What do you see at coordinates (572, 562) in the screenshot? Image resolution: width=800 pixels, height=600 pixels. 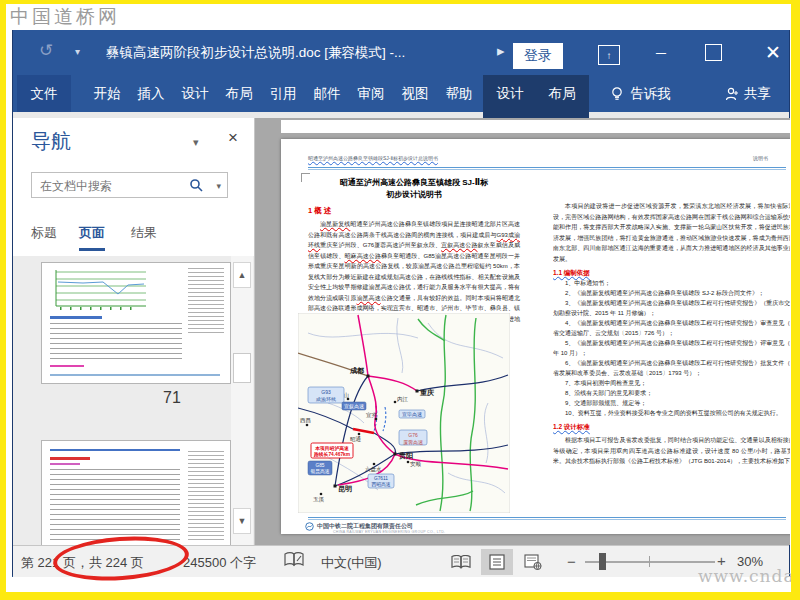 I see `zoom-out-icon: −` at bounding box center [572, 562].